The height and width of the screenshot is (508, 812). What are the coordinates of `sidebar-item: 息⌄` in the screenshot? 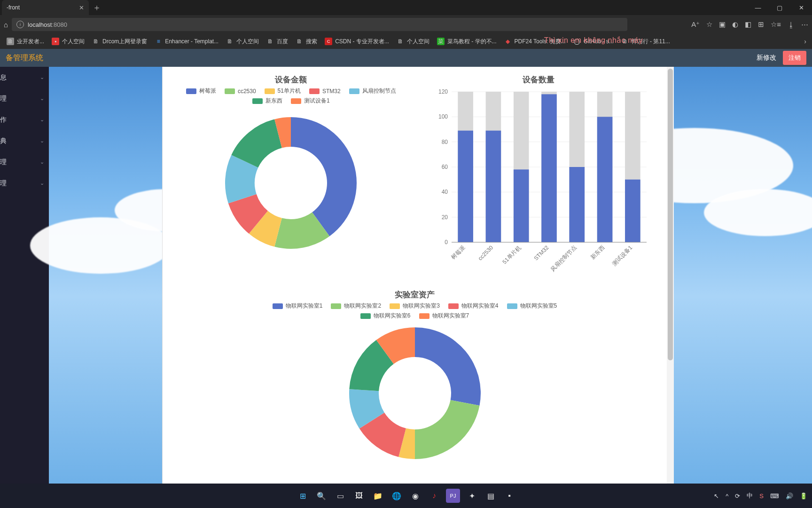 It's located at (24, 77).